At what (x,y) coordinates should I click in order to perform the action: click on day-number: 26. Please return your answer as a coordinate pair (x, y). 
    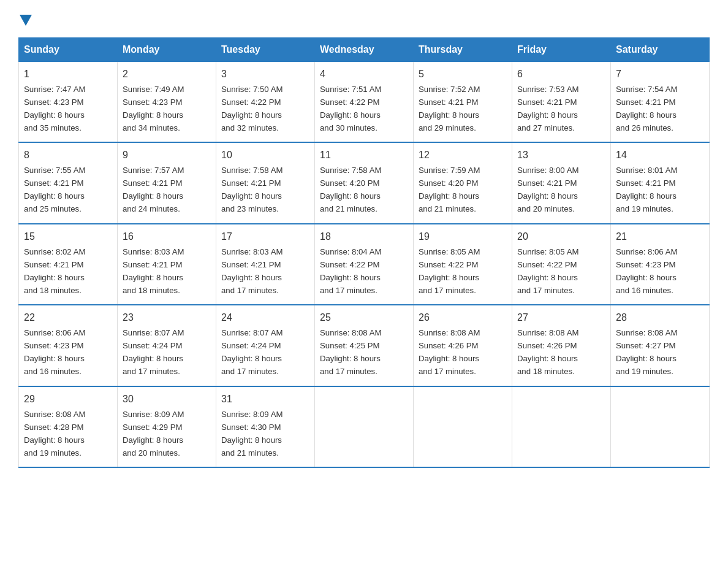
    Looking at the image, I should click on (463, 318).